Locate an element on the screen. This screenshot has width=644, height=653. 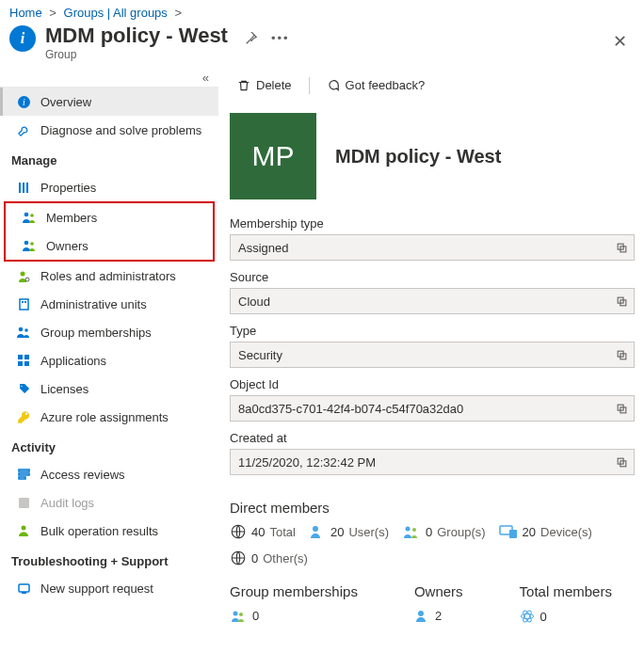
breadcrumb-groups: Groups | All groups is located at coordinates (116, 13).